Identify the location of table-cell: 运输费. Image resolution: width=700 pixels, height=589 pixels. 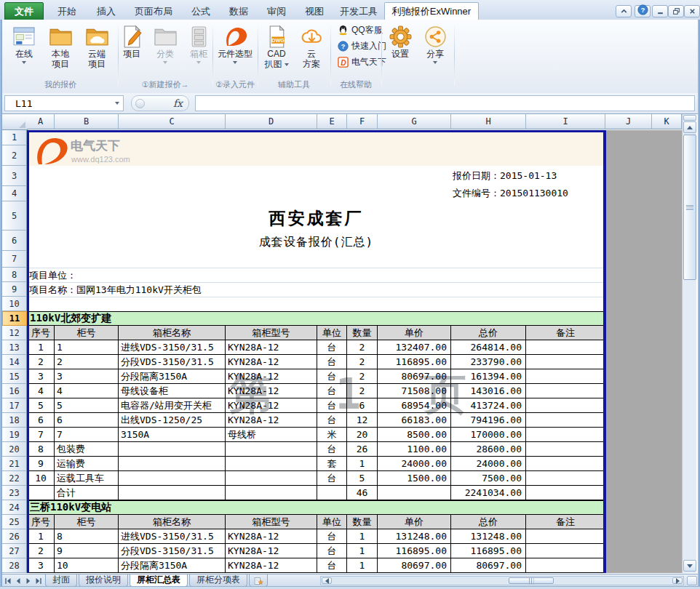
(87, 464).